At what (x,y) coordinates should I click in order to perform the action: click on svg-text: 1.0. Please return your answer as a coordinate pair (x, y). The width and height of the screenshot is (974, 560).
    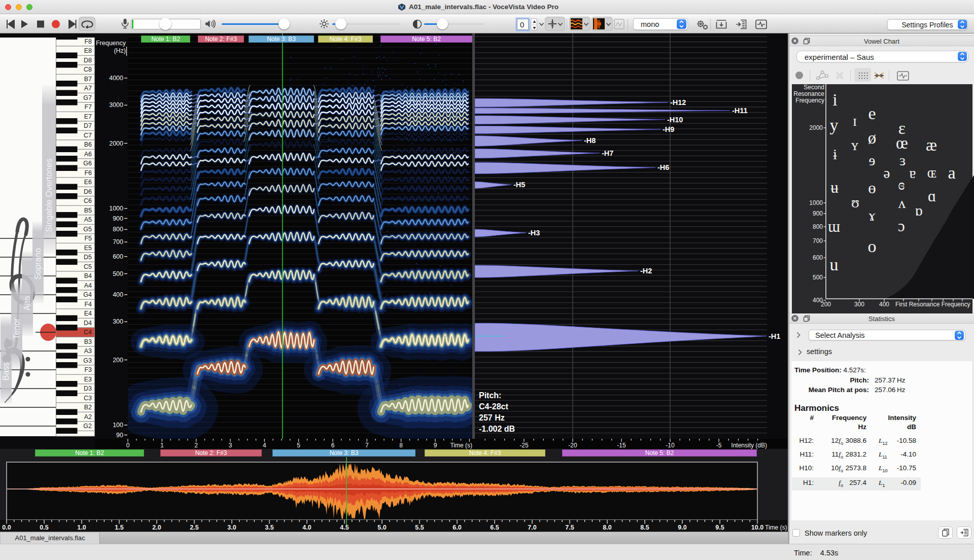
    Looking at the image, I should click on (81, 528).